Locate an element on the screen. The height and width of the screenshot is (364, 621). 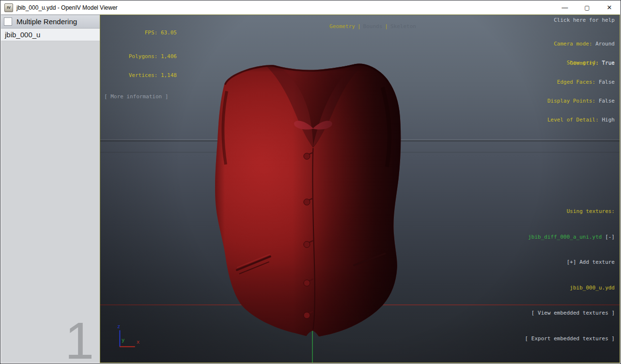
model-file-name: jbib_000_u.ydd is located at coordinates (570, 288).